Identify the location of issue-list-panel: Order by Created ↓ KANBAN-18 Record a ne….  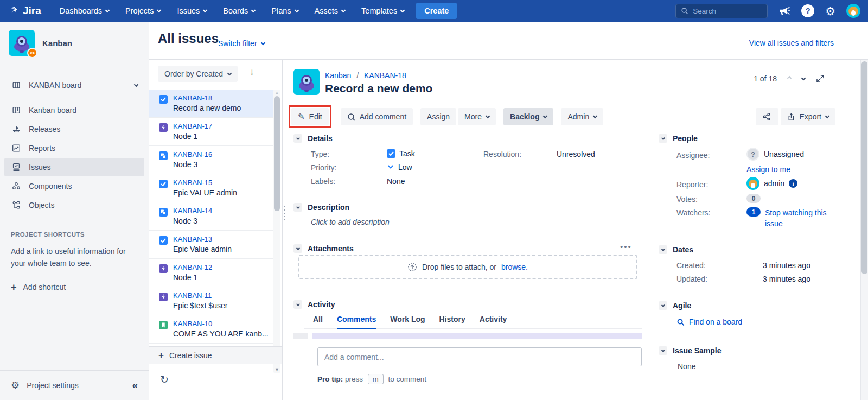
(216, 230).